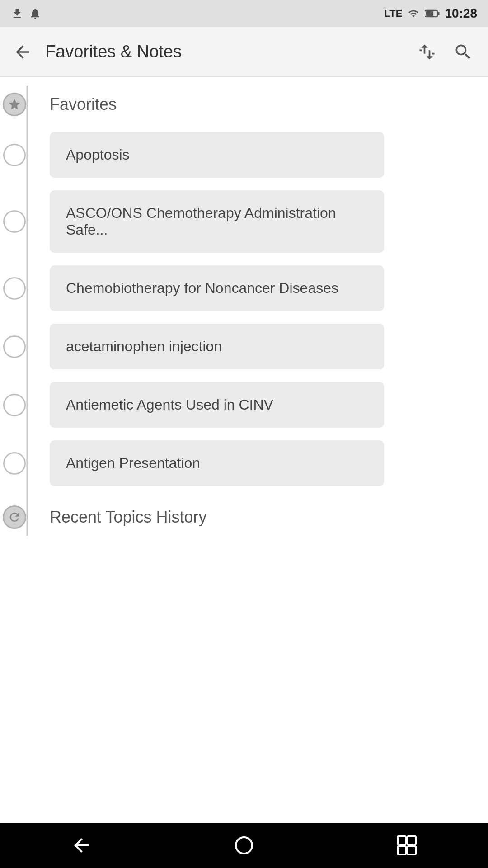 The image size is (488, 868). I want to click on nav-home-button, so click(244, 845).